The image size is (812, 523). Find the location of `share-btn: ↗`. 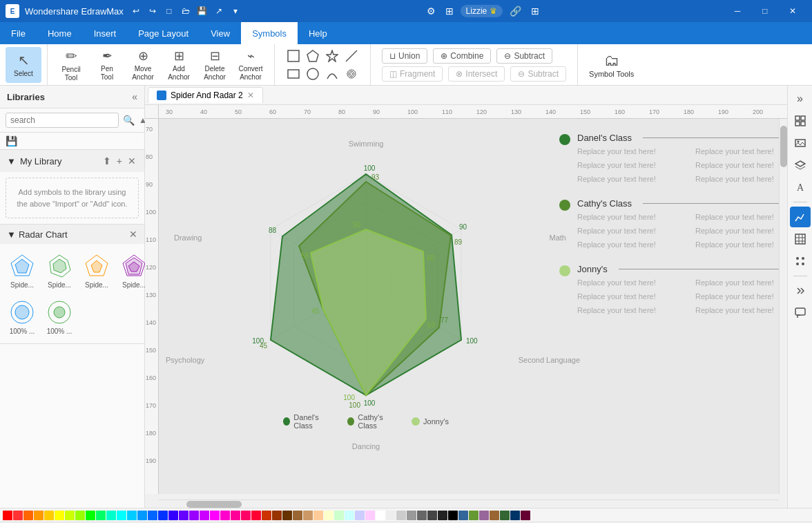

share-btn: ↗ is located at coordinates (219, 11).